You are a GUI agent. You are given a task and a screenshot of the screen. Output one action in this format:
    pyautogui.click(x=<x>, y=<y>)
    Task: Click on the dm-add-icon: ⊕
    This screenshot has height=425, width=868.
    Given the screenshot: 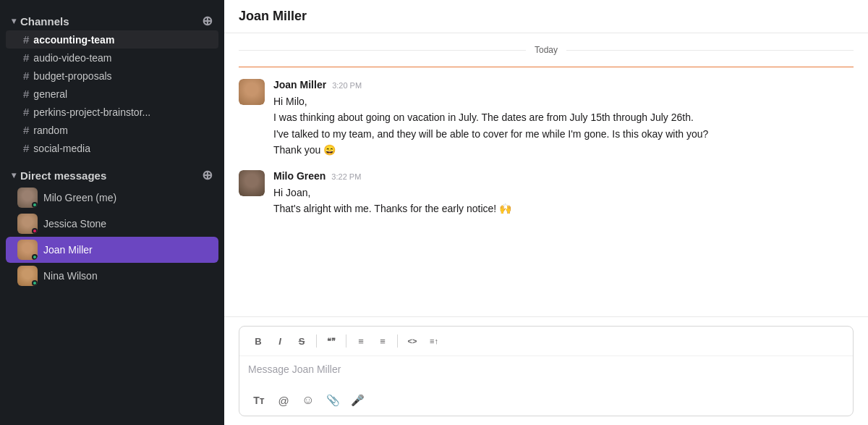 What is the action you would take?
    pyautogui.click(x=207, y=175)
    